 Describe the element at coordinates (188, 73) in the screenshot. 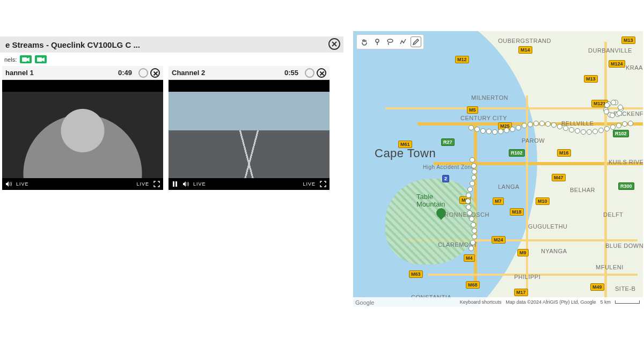

I see `channel-name: Channel 2` at that location.